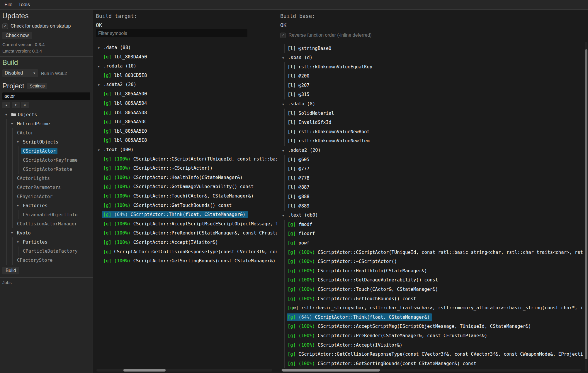 The width and height of the screenshot is (588, 373). What do you see at coordinates (46, 224) in the screenshot?
I see `tree-item-ccollisionactormanager: CCollisionActorManager` at bounding box center [46, 224].